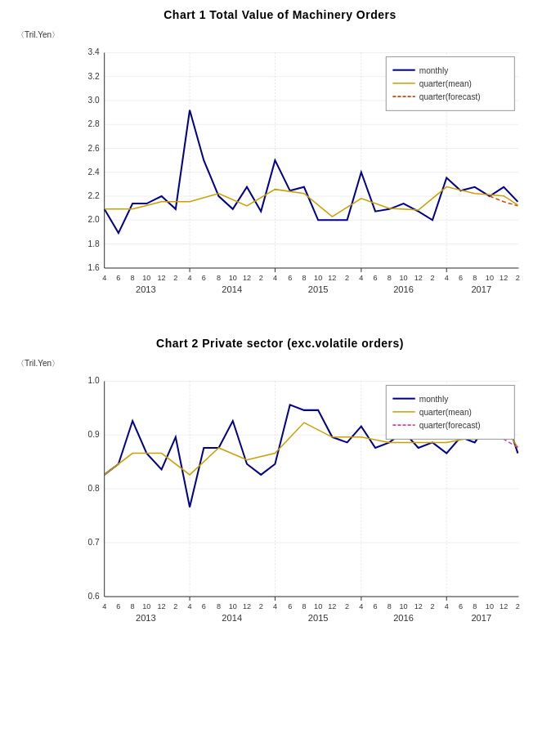 The image size is (560, 738). What do you see at coordinates (38, 499) in the screenshot?
I see `chart2-y-label: 〈Tril.Yen〉` at bounding box center [38, 499].